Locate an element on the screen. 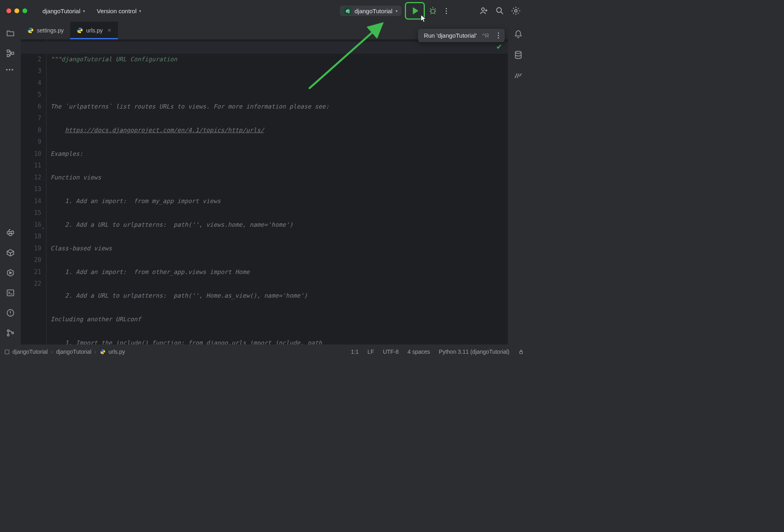 This screenshot has width=784, height=532. vcs-selector: Version control ▾ is located at coordinates (119, 11).